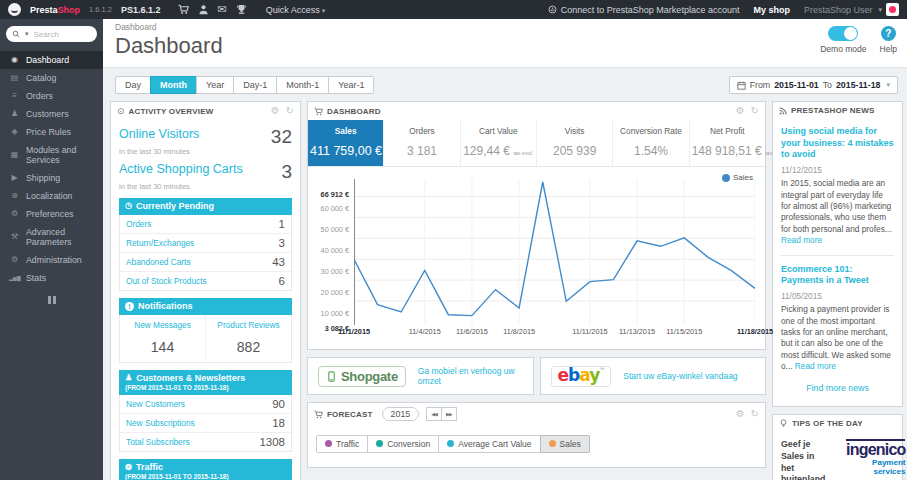 The height and width of the screenshot is (480, 907). Describe the element at coordinates (505, 27) in the screenshot. I see `breadcrumb: Dashboard` at that location.